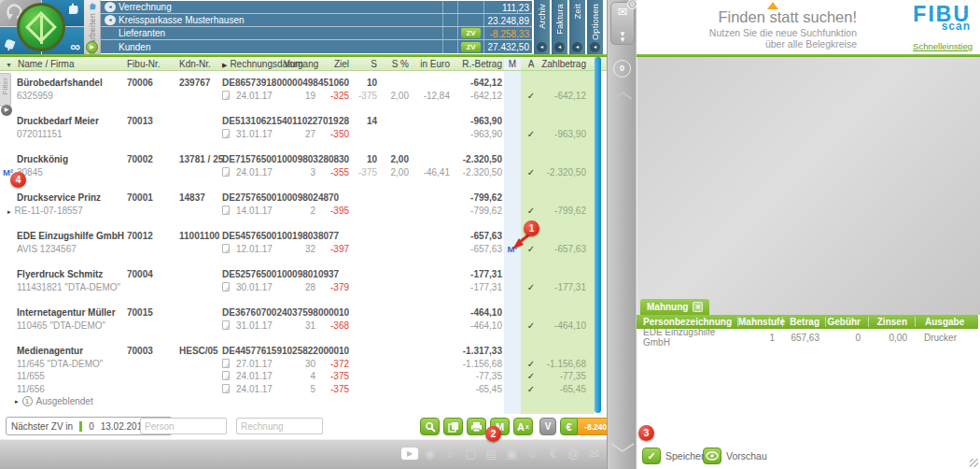 Image resolution: width=980 pixels, height=469 pixels. What do you see at coordinates (532, 454) in the screenshot?
I see `face-icon: ☺` at bounding box center [532, 454].